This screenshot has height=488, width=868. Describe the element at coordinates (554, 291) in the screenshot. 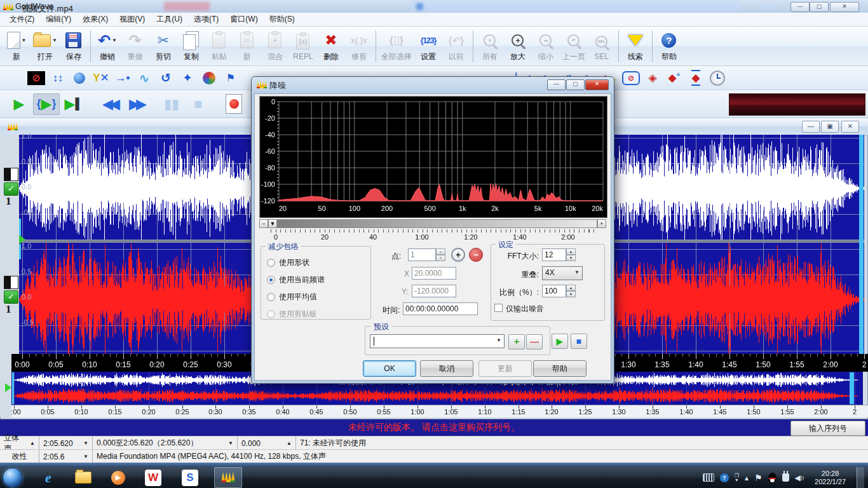

I see `scale-field: 100` at that location.